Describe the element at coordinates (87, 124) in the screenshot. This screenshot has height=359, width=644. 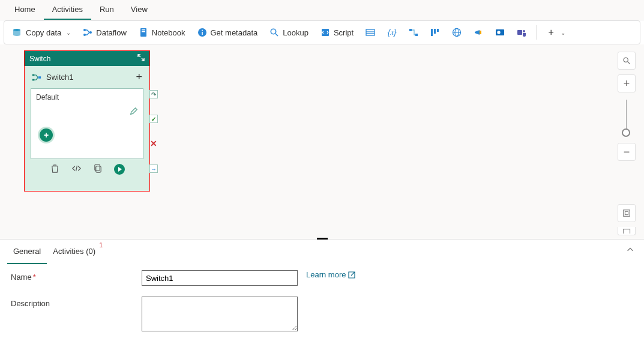
I see `node-case-default: Default` at that location.